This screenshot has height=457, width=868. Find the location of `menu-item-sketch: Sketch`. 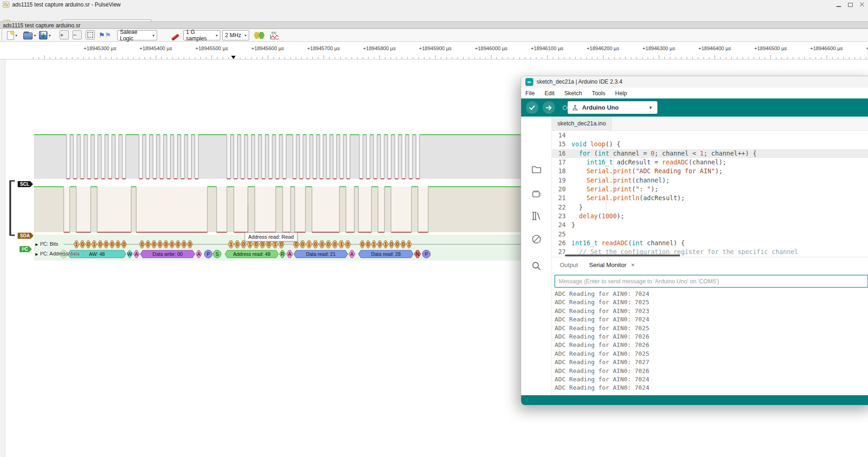

menu-item-sketch: Sketch is located at coordinates (573, 93).